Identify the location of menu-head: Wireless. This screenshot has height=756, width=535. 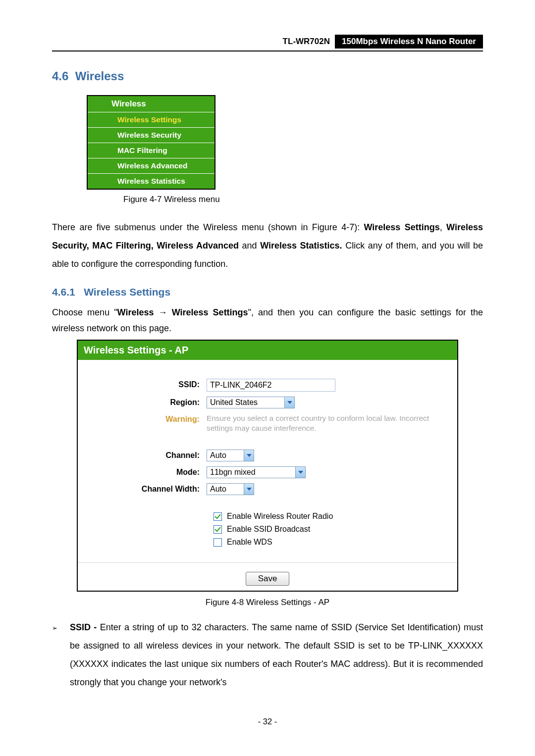
(151, 104).